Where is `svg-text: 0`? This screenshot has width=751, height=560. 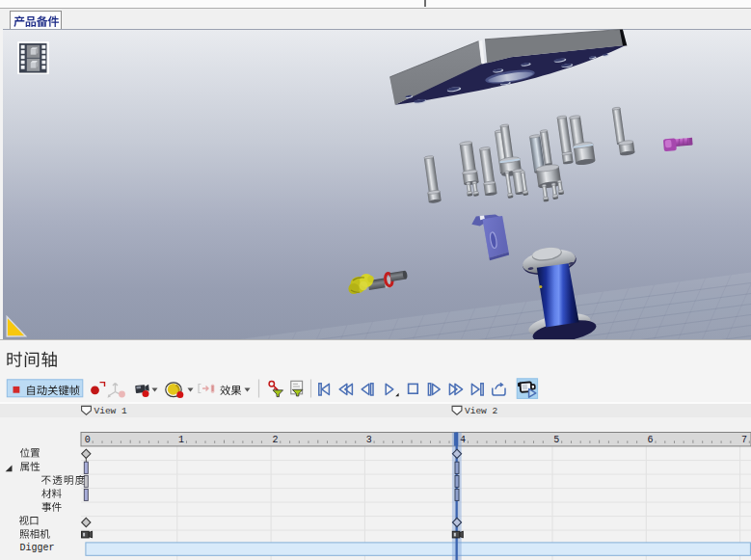
svg-text: 0 is located at coordinates (88, 440).